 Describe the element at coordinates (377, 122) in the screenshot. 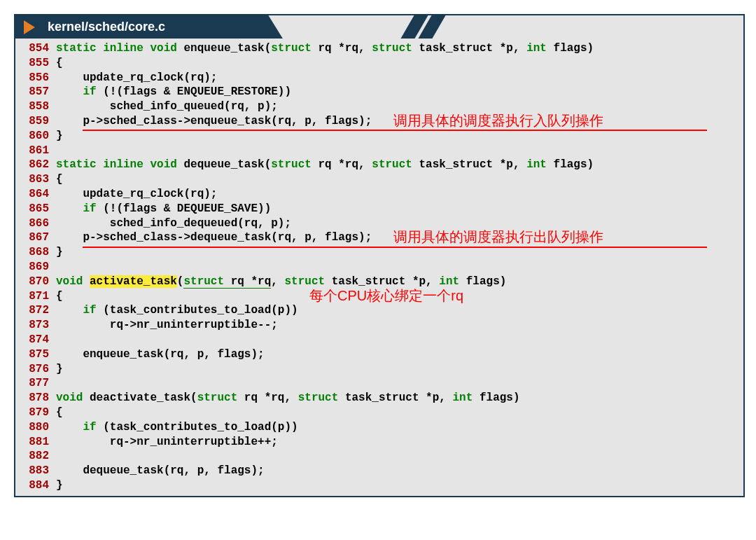

I see `code-line: 859 p->sched_class->enqueue_task(rq, p, …` at that location.